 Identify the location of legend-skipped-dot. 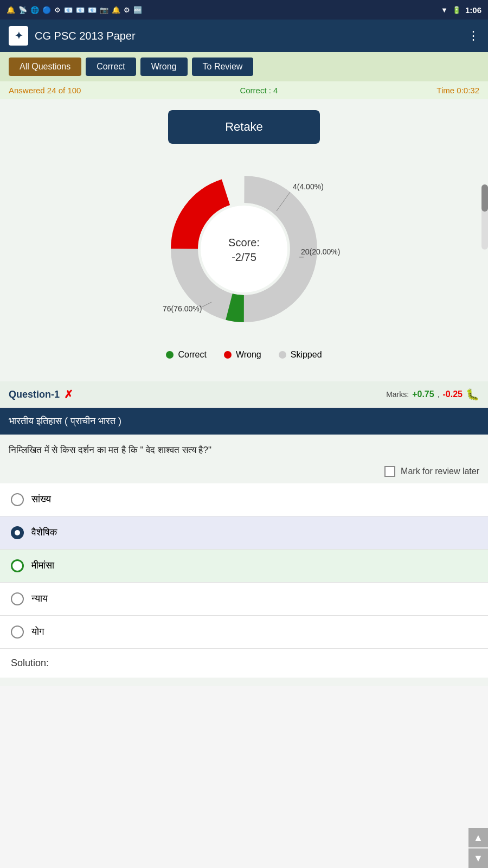
(282, 355).